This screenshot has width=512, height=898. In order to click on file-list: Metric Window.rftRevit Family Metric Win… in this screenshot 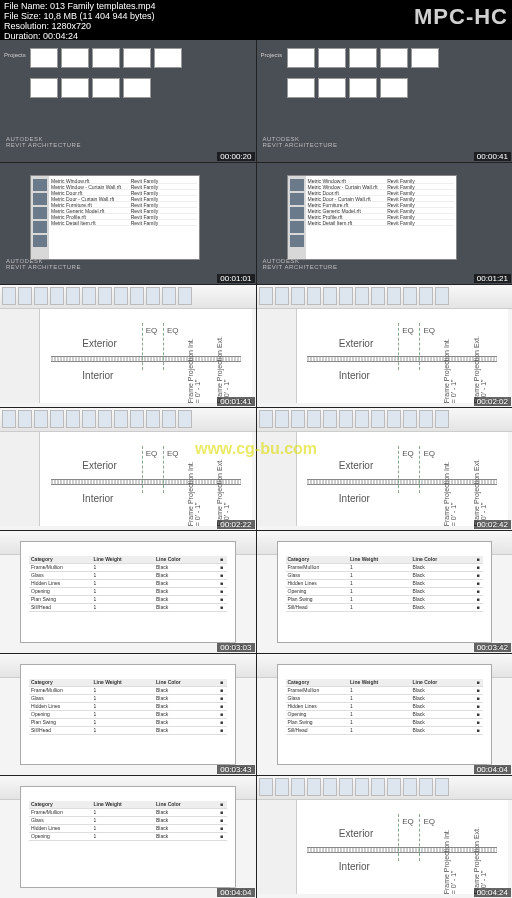, I will do `click(381, 218)`.